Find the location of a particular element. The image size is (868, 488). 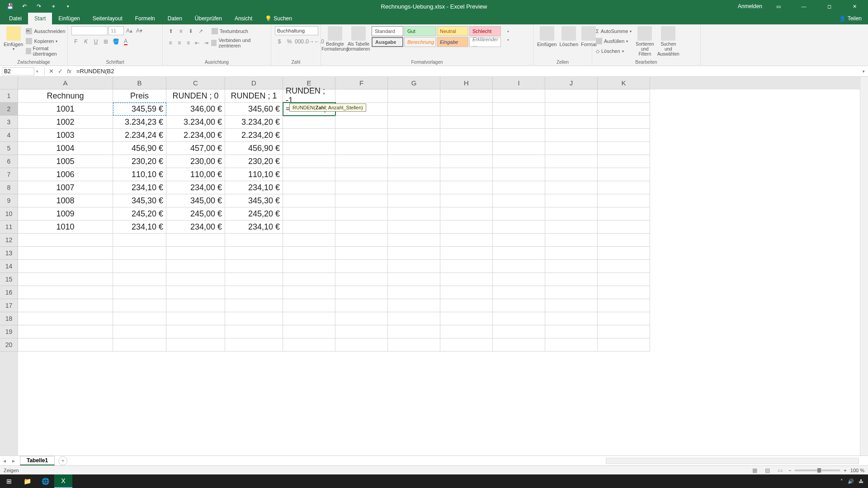

currency-icon: $ is located at coordinates (279, 42).